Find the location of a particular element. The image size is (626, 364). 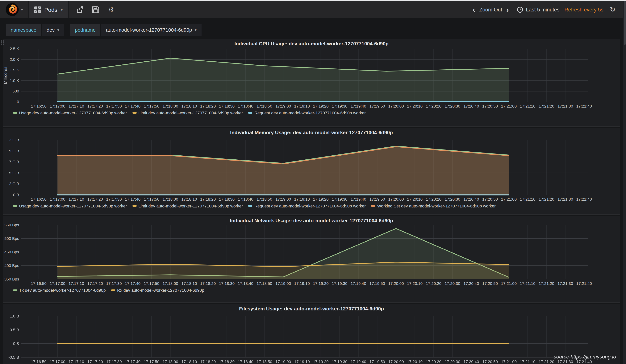

svg-text: 17:17:30 is located at coordinates (114, 283).